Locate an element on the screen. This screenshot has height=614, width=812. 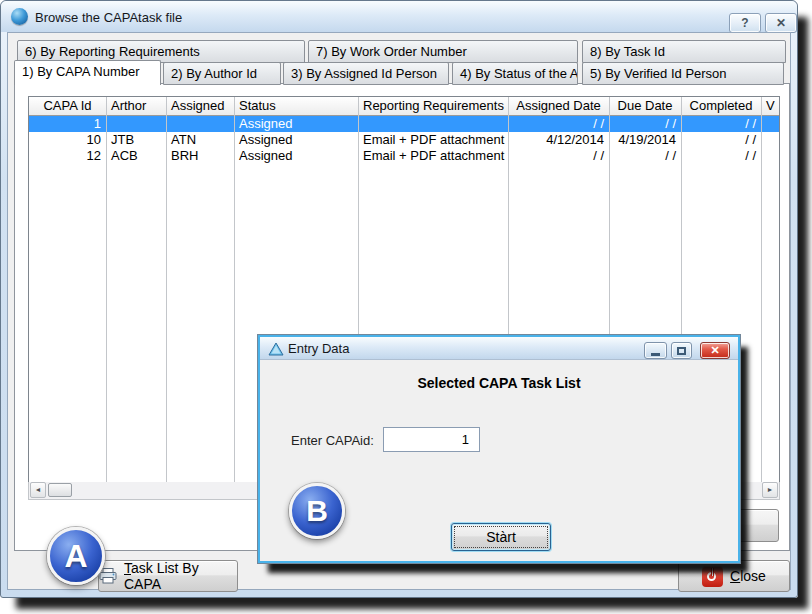
grid-cell: 4/12/2014 is located at coordinates (558, 140).